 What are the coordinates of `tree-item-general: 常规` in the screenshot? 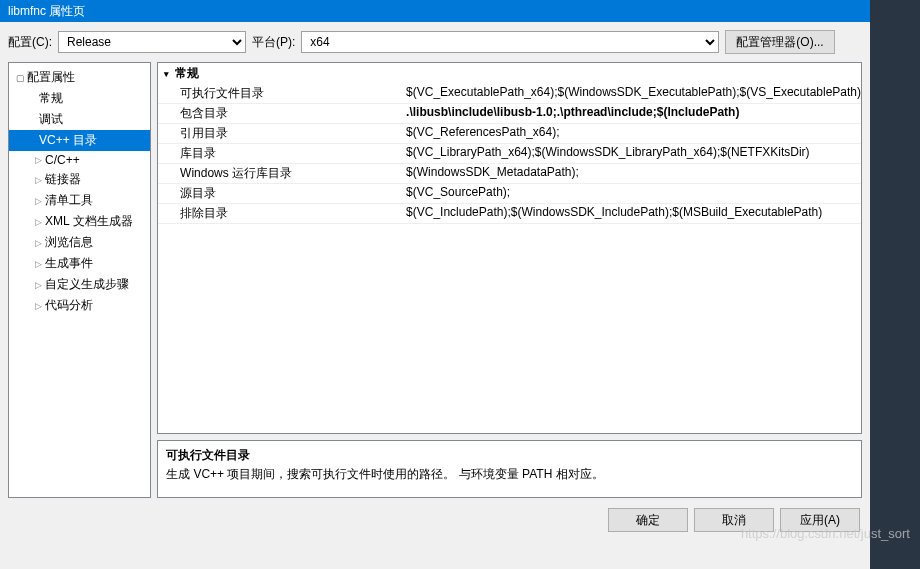 It's located at (80, 98).